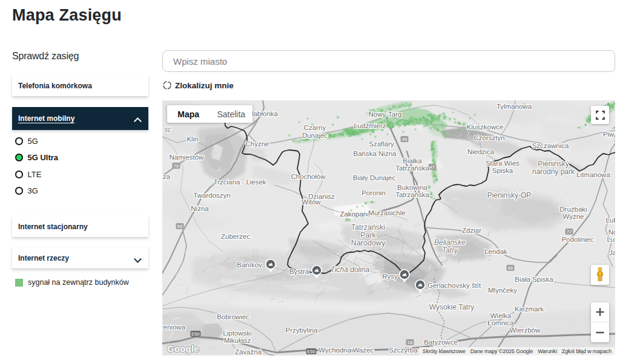 This screenshot has width=620, height=364. I want to click on svg-text: národný park, so click(553, 172).